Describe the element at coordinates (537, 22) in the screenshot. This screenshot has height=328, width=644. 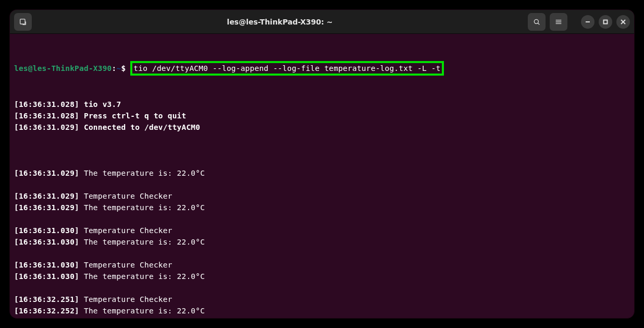
I see `search-button` at that location.